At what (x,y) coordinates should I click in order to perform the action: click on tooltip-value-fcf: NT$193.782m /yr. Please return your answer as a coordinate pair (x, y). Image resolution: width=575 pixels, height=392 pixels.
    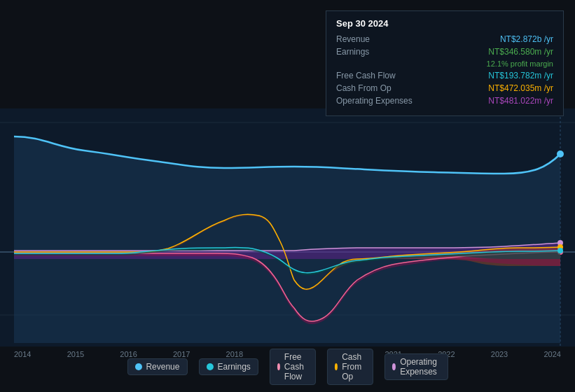
    Looking at the image, I should click on (521, 76).